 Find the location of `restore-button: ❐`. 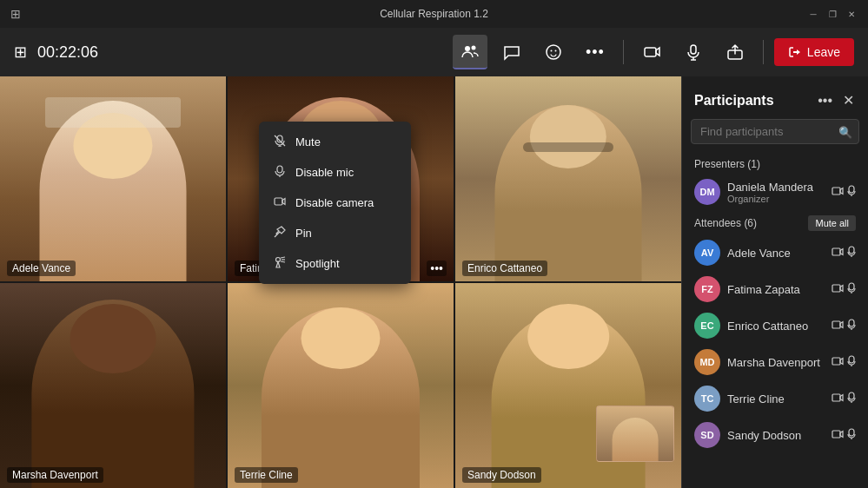

restore-button: ❐ is located at coordinates (832, 14).